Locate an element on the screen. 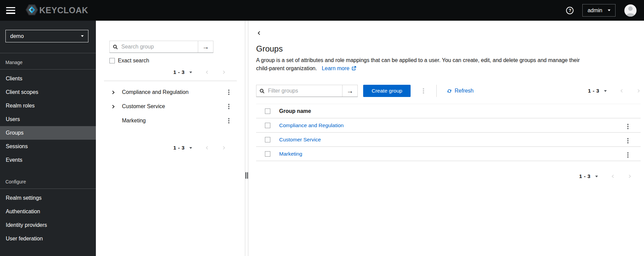 The height and width of the screenshot is (256, 644). learn-more-link: Learn more is located at coordinates (339, 68).